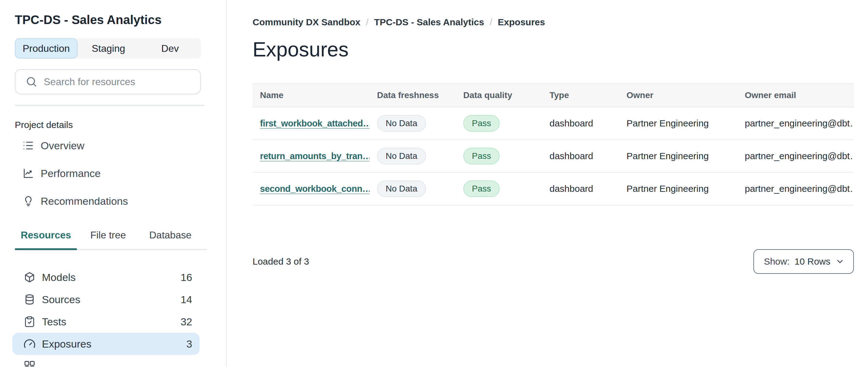 The image size is (868, 367). I want to click on column-header-quality: Data quality, so click(499, 95).